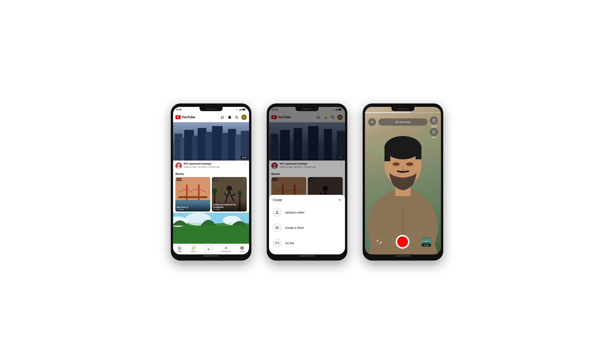 The height and width of the screenshot is (364, 614). Describe the element at coordinates (403, 181) in the screenshot. I see `camera-view: ✕ Add music` at that location.